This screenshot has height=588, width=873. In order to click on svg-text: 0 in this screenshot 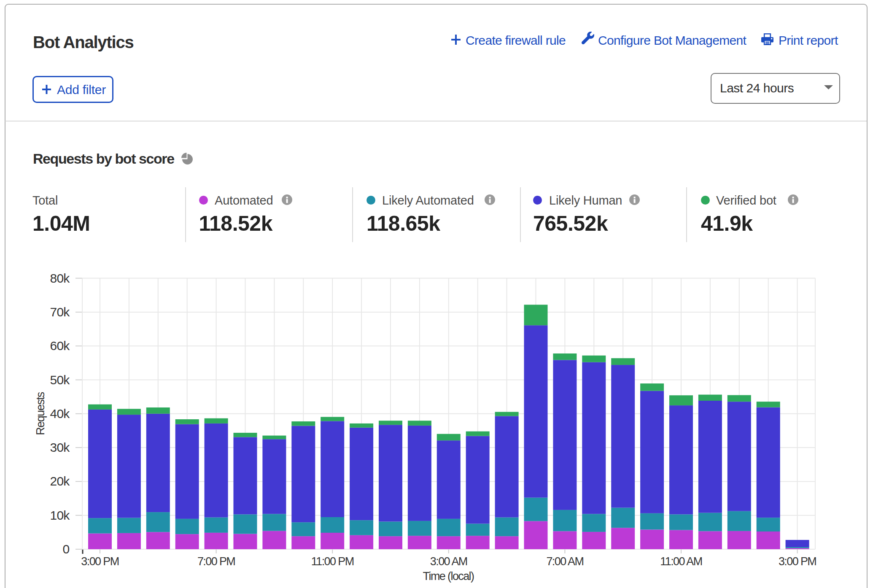, I will do `click(66, 549)`.